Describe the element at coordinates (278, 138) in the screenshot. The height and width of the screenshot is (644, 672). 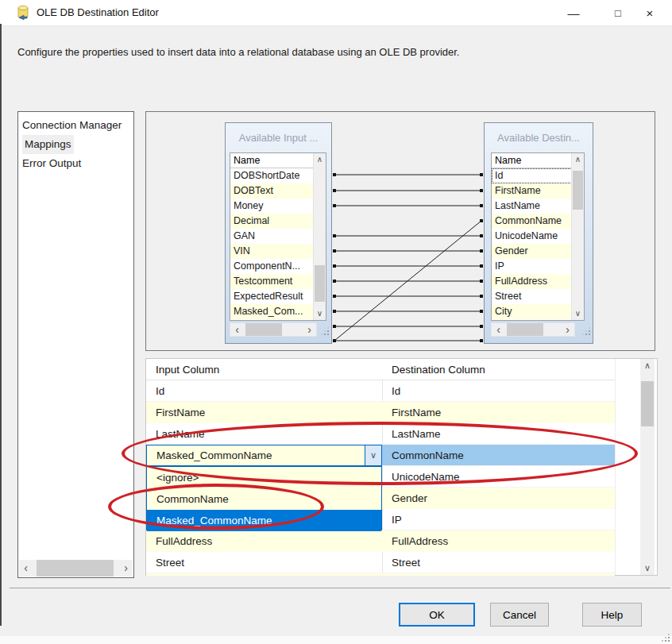
I see `listbox-title: Available Input ...` at that location.